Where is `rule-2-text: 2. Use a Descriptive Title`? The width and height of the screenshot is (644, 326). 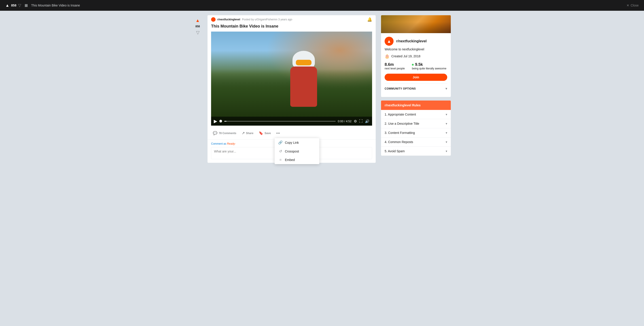
rule-2-text: 2. Use a Descriptive Title is located at coordinates (402, 124).